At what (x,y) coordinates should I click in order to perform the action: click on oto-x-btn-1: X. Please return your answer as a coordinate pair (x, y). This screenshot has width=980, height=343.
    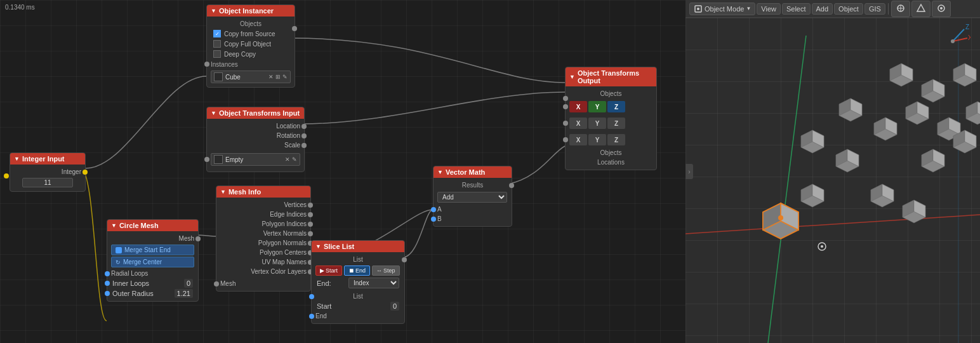
    Looking at the image, I should click on (578, 107).